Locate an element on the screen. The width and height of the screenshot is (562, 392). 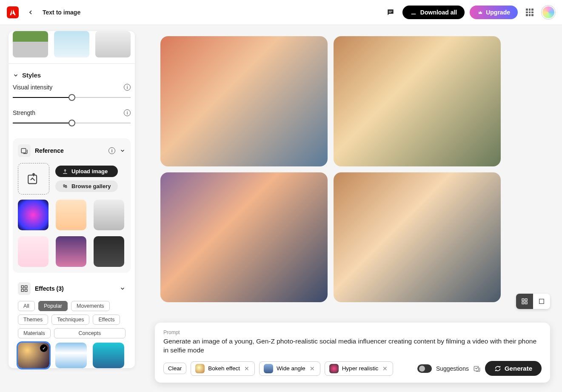
chip-materials: Materials is located at coordinates (34, 333).